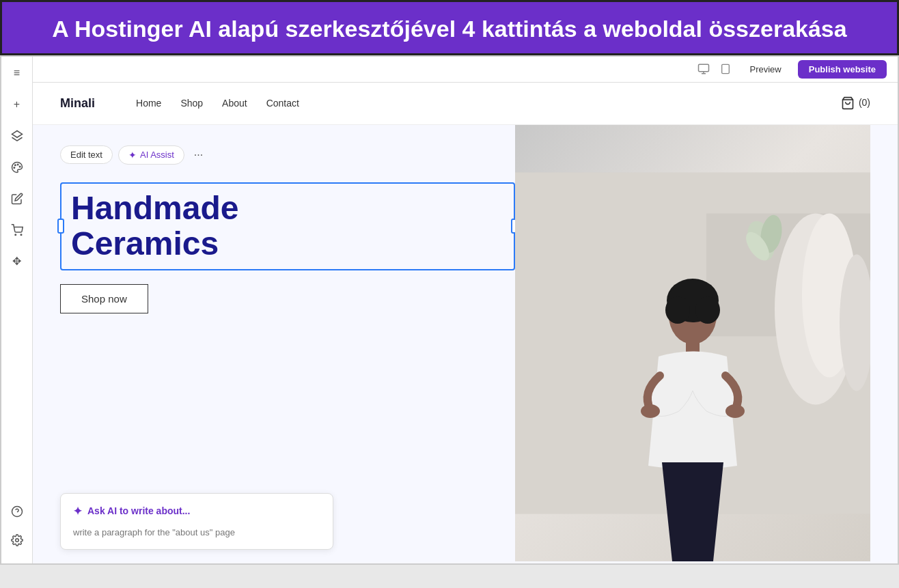  Describe the element at coordinates (198, 155) in the screenshot. I see `more-options-button: ···` at that location.